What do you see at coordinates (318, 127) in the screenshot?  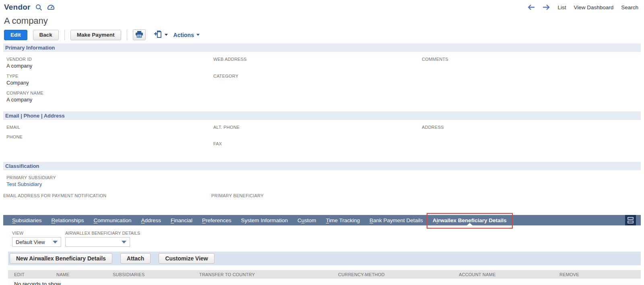 I see `field-label: ALT. PHONE` at bounding box center [318, 127].